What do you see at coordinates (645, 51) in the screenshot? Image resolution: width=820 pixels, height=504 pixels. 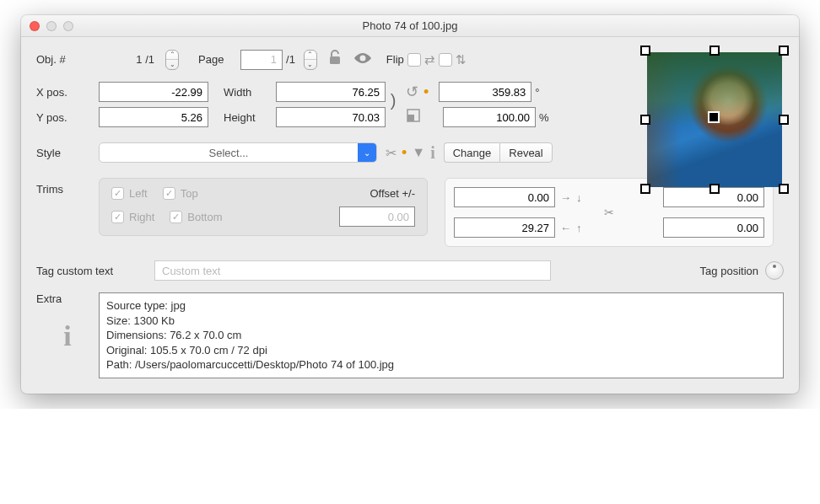 I see `handle-tl` at bounding box center [645, 51].